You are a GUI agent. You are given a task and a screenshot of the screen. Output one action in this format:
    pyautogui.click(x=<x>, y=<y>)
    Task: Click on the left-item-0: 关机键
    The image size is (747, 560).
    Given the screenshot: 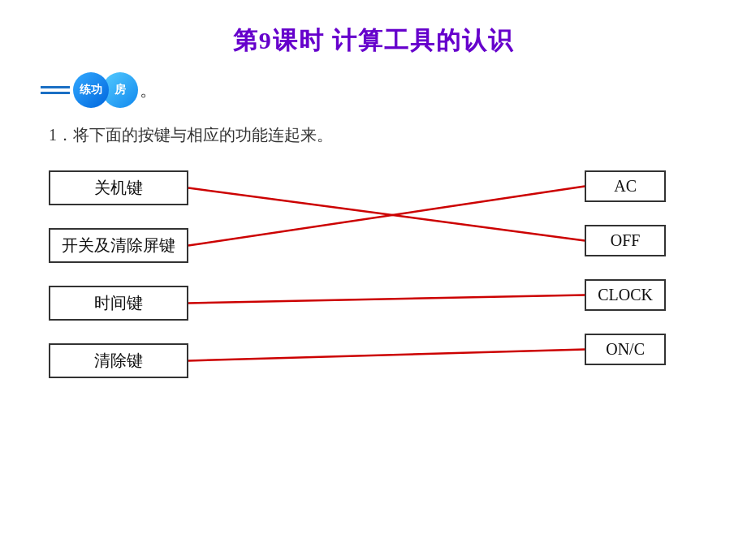 What is the action you would take?
    pyautogui.click(x=119, y=188)
    